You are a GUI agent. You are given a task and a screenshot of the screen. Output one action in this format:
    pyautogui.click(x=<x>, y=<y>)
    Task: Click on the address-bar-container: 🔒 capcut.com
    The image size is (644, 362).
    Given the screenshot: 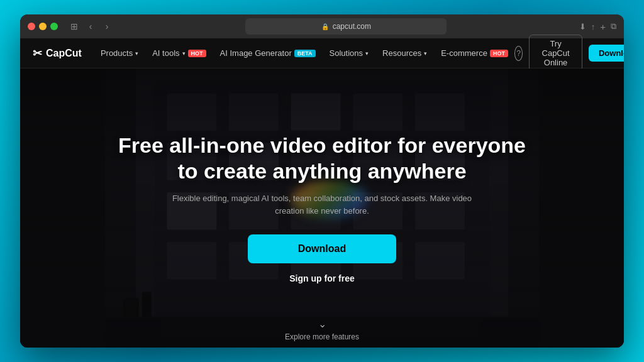 What is the action you would take?
    pyautogui.click(x=346, y=26)
    